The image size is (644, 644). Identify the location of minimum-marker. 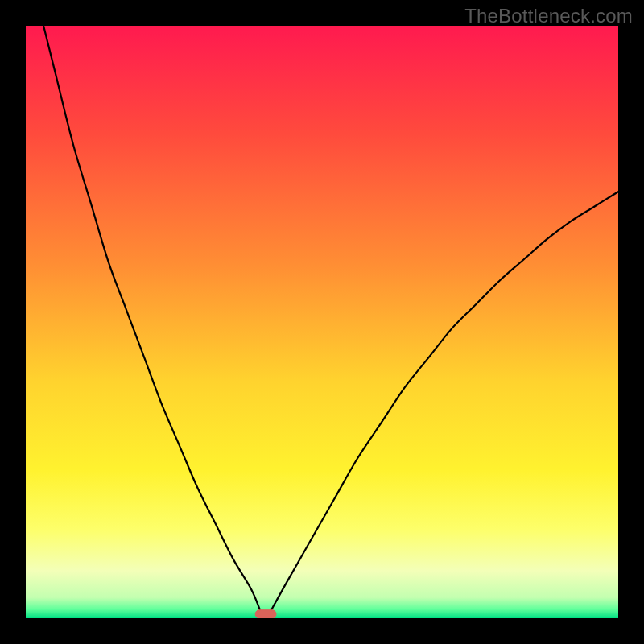
(266, 614).